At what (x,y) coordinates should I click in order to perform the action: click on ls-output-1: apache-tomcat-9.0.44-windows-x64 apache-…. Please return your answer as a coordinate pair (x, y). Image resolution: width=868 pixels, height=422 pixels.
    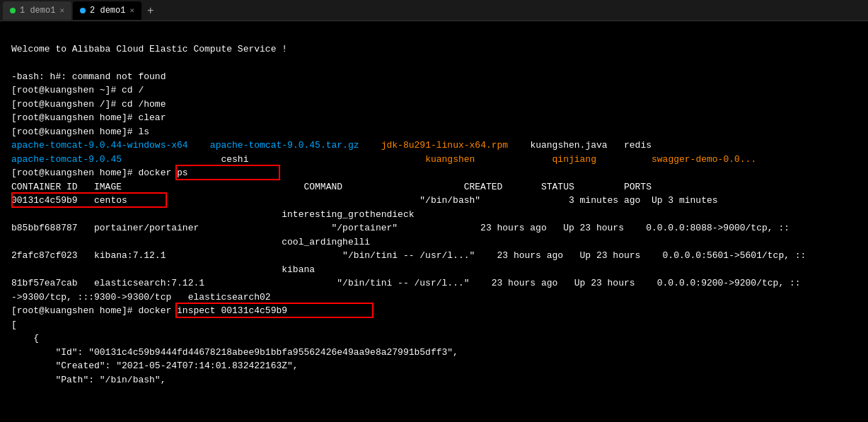
    Looking at the image, I should click on (434, 146).